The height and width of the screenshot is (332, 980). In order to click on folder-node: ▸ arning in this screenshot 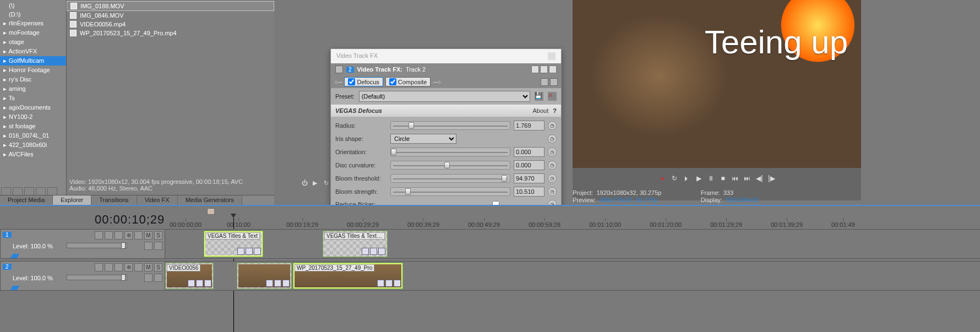, I will do `click(33, 89)`.